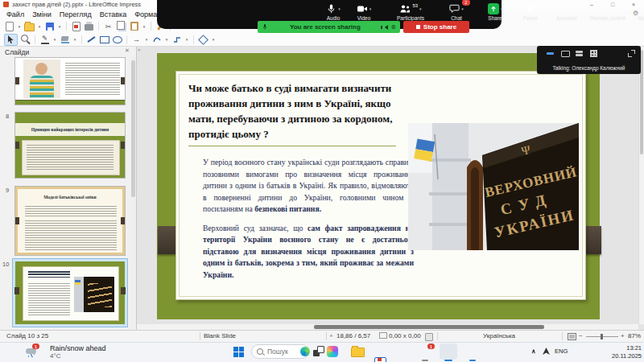 The height and width of the screenshot is (362, 644). What do you see at coordinates (546, 352) in the screenshot?
I see `location-icon` at bounding box center [546, 352].